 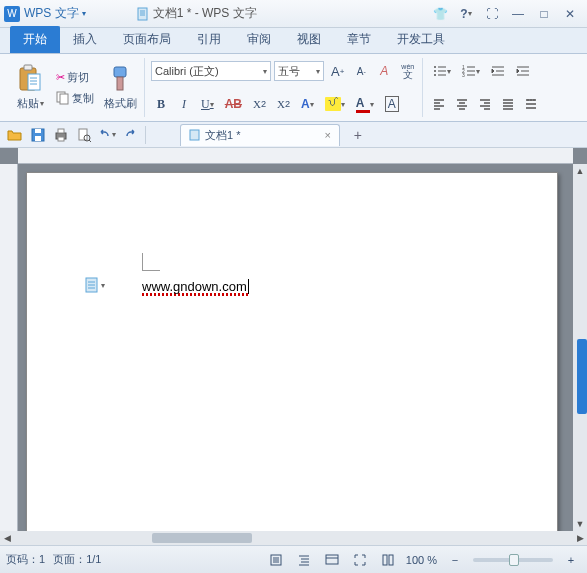 What do you see at coordinates (285, 88) in the screenshot?
I see `font-group: Calibri (正文)▾ 五号▾ A+ A- A wén文 B I U▾ AB…` at bounding box center [285, 88].